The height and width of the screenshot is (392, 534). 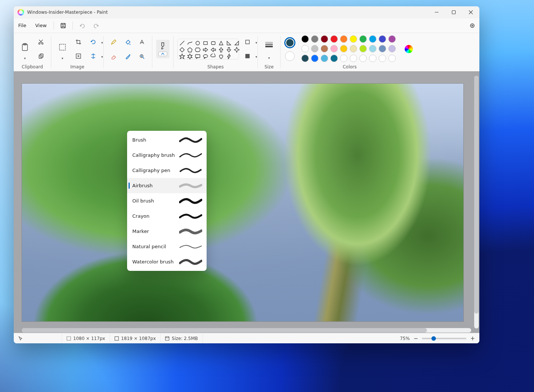 What do you see at coordinates (237, 50) in the screenshot?
I see `shape-4star` at bounding box center [237, 50].